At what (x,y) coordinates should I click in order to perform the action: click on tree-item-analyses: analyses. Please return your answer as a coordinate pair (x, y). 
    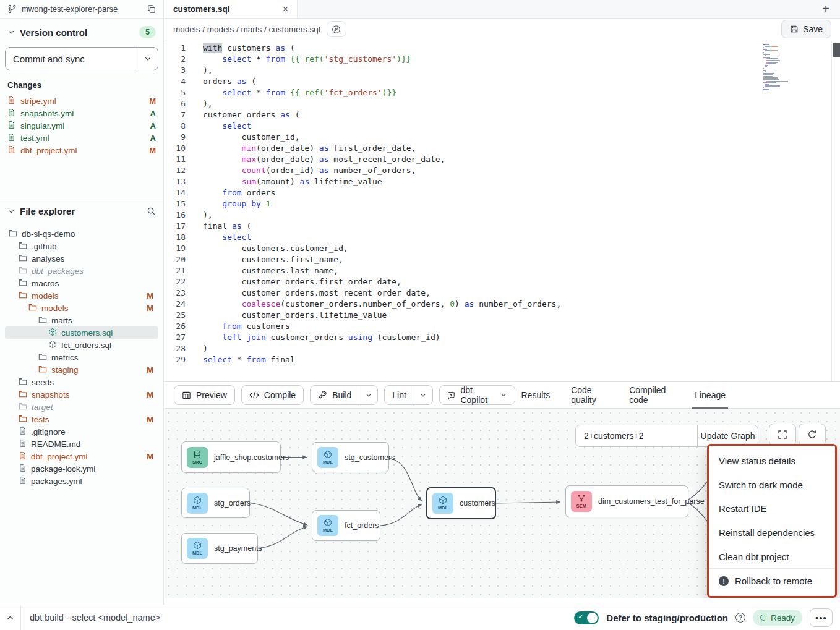
    Looking at the image, I should click on (82, 258).